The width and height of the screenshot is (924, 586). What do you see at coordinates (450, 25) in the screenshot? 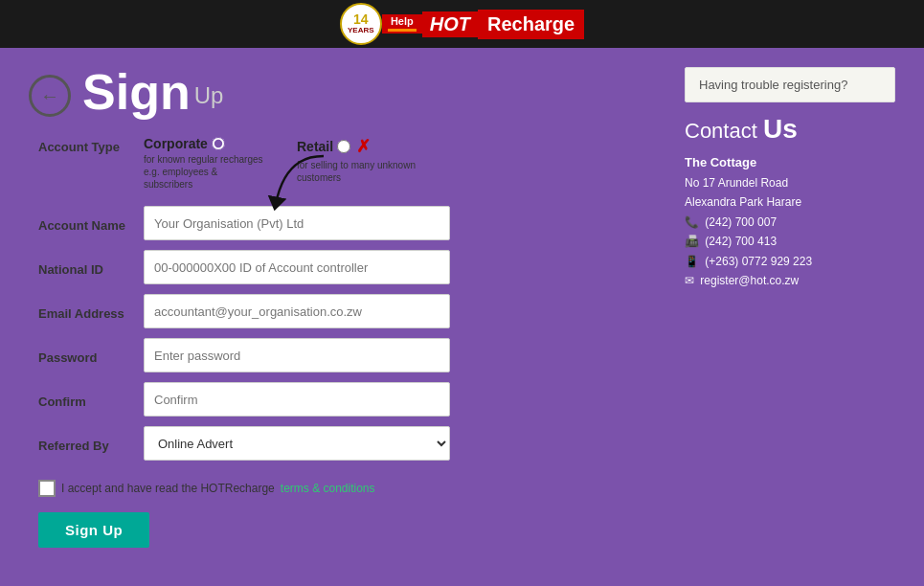
I see `logo-hot: HOT` at bounding box center [450, 25].